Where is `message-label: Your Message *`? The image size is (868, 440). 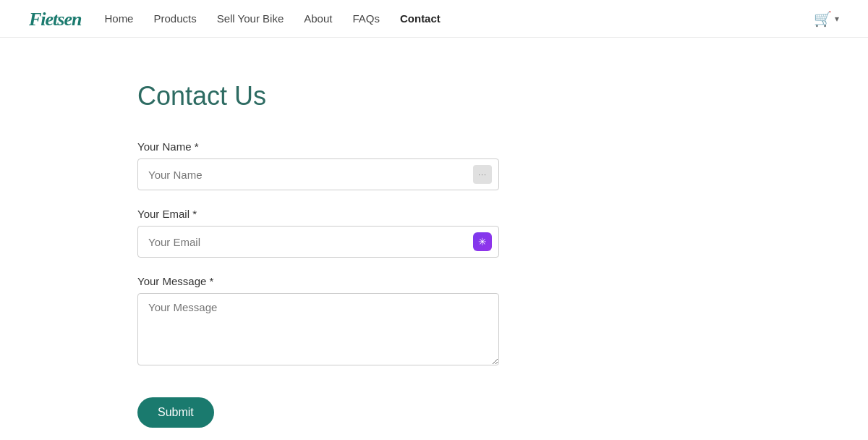
message-label: Your Message * is located at coordinates (434, 281).